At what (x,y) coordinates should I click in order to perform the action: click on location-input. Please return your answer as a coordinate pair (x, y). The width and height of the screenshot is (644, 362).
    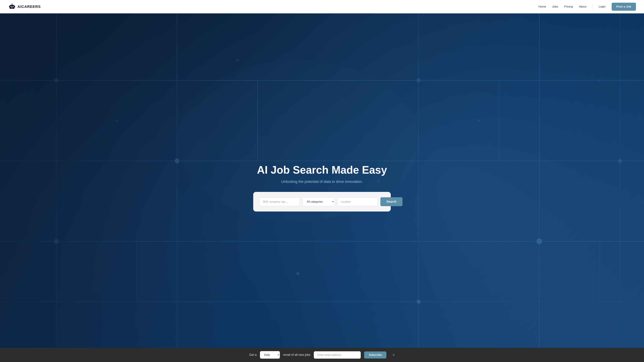
    Looking at the image, I should click on (358, 202).